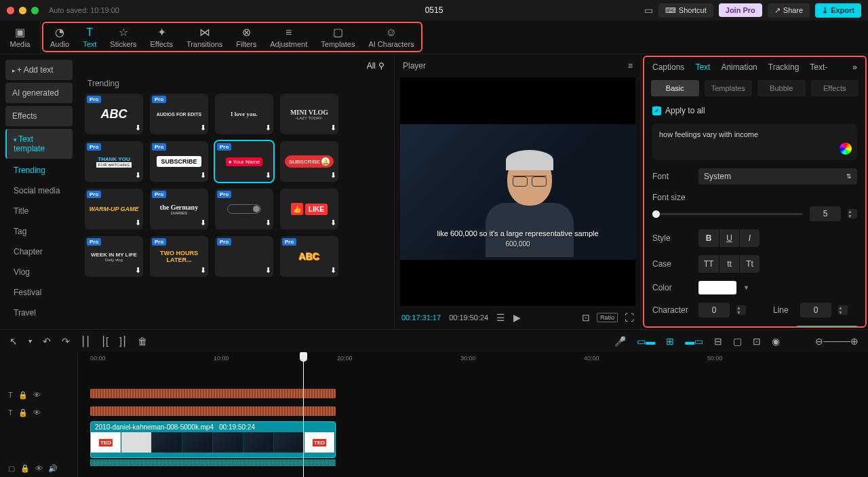  I want to click on list-view-icon: ☰, so click(500, 318).